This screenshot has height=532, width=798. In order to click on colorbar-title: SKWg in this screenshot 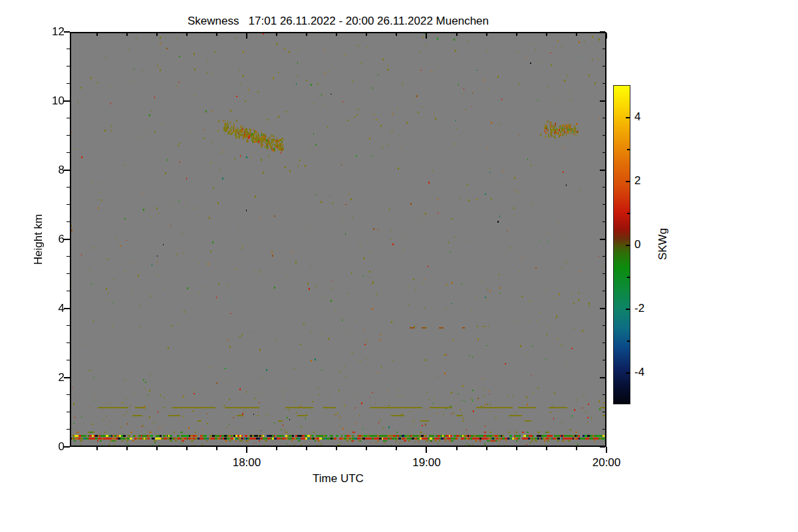, I will do `click(663, 244)`.